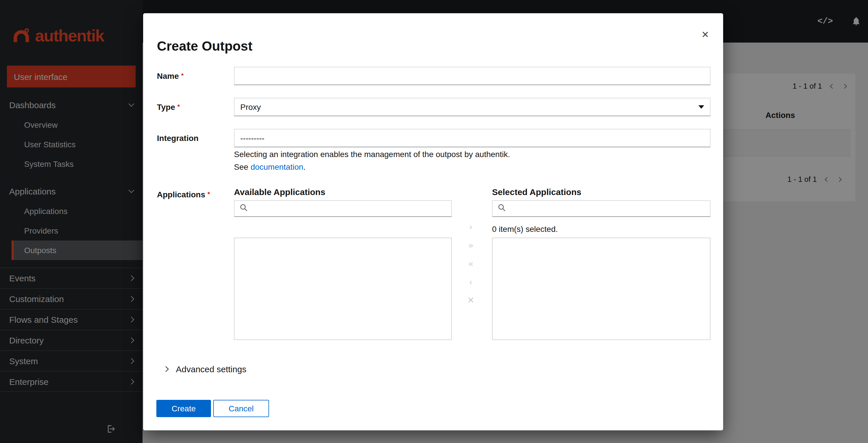 This screenshot has width=868, height=443. Describe the element at coordinates (277, 167) in the screenshot. I see `documentation-link: documentation` at that location.